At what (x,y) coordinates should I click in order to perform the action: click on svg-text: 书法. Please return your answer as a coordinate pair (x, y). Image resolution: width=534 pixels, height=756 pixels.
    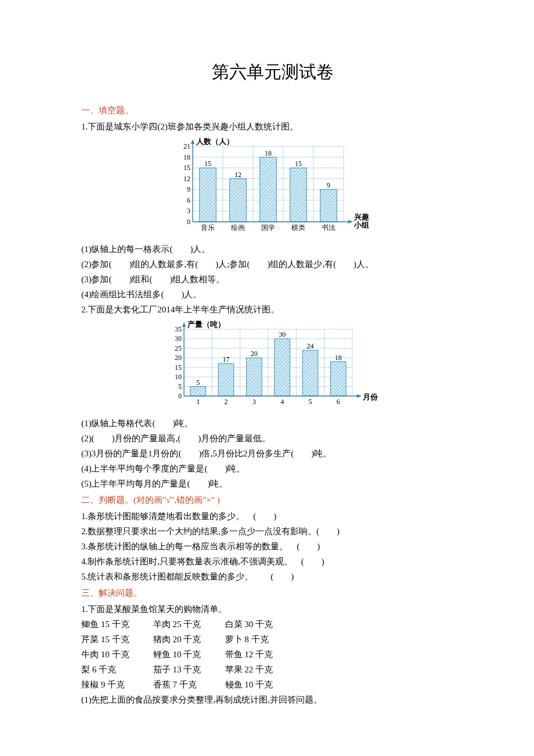
    Looking at the image, I should click on (329, 228).